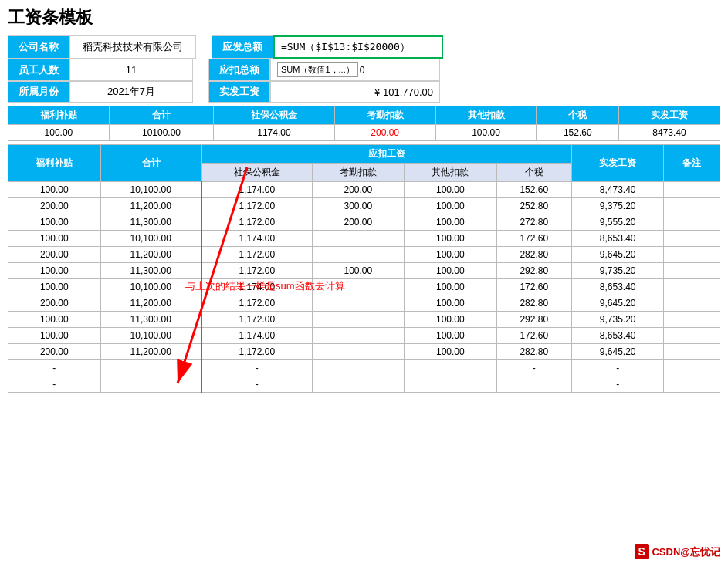 The image size is (728, 567). I want to click on cell-r9-c0: 100.00, so click(55, 336).